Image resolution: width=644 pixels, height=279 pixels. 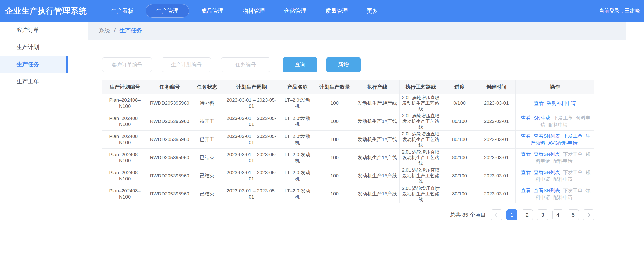 I want to click on page-button-4: 4, so click(x=558, y=215).